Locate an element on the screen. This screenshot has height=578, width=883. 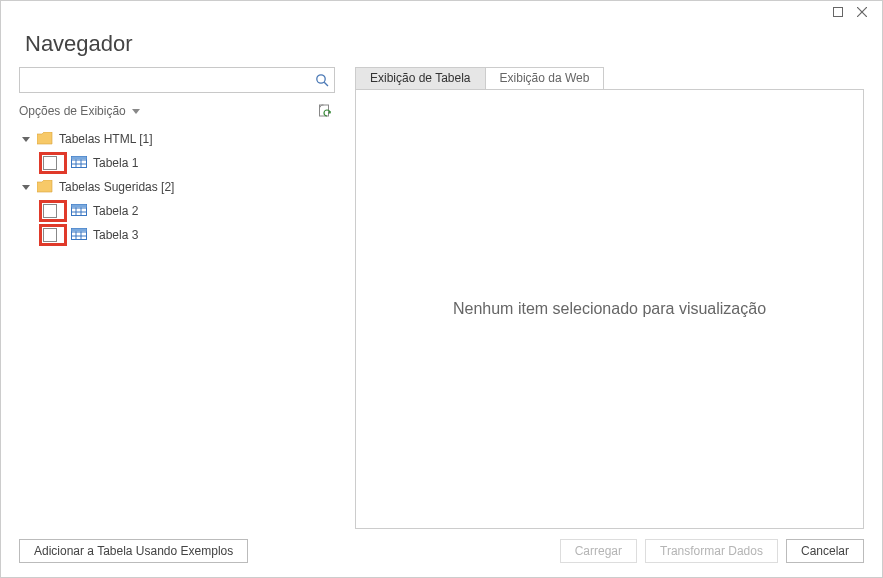
close-button is located at coordinates (862, 12).